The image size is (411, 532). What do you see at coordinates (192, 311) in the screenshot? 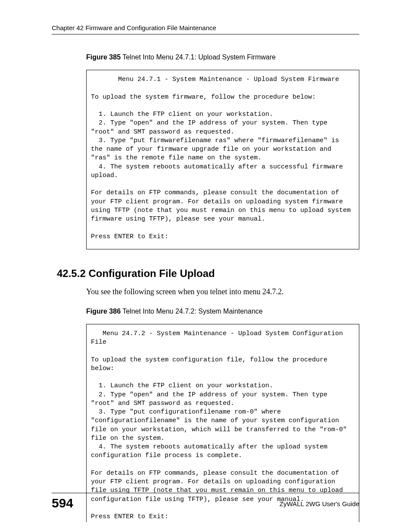
I see `figure-386-title: Telnet Into Menu 24.7.2: System Maintena…` at bounding box center [192, 311].